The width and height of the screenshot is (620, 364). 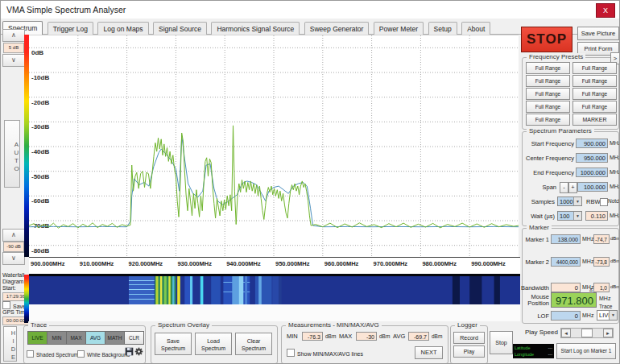 I want to click on tab-setup: Setup, so click(x=443, y=28).